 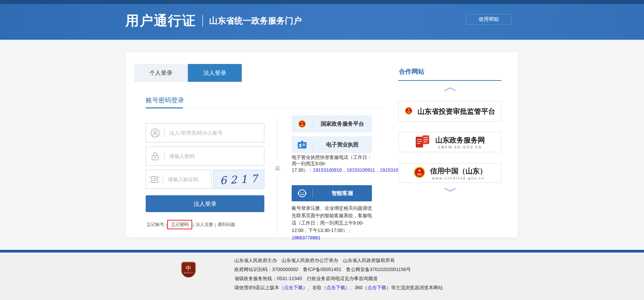 What do you see at coordinates (322, 20) in the screenshot?
I see `header: 用户通行证 山东省统一政务服务门户 使用帮助` at bounding box center [322, 20].